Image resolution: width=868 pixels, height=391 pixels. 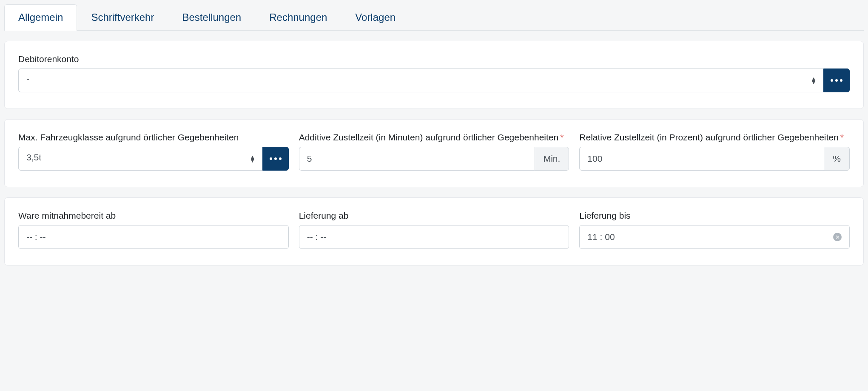 What do you see at coordinates (552, 159) in the screenshot?
I see `additive-time-suffix: Min.` at bounding box center [552, 159].